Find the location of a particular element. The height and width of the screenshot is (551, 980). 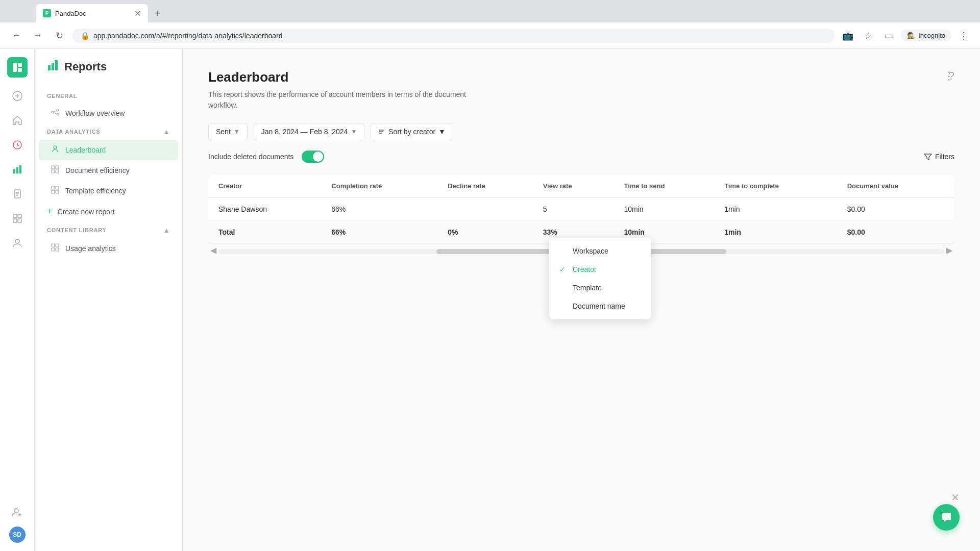

filters-row: Sent ▼ Jan 8, 2024 — Feb 8, 2024 ▼ Sort … is located at coordinates (581, 132).